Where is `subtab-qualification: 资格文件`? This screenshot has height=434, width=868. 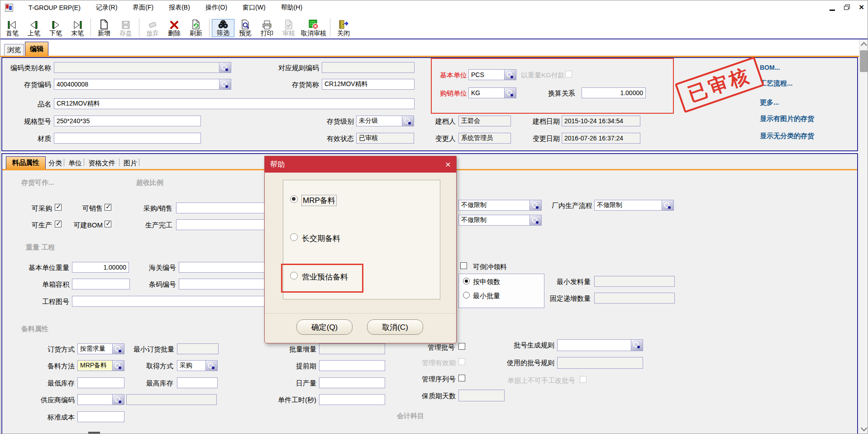 subtab-qualification: 资格文件 is located at coordinates (102, 163).